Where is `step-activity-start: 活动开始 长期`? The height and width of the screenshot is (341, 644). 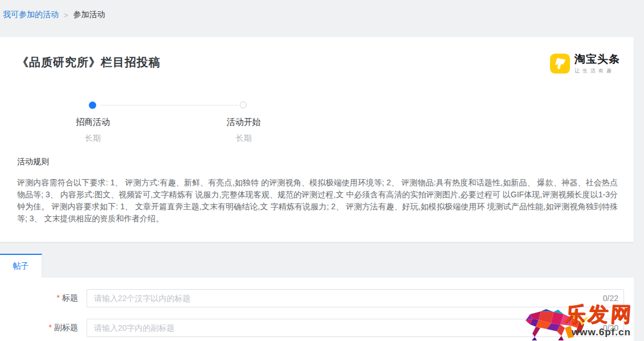
step-activity-start: 活动开始 长期 is located at coordinates (244, 130).